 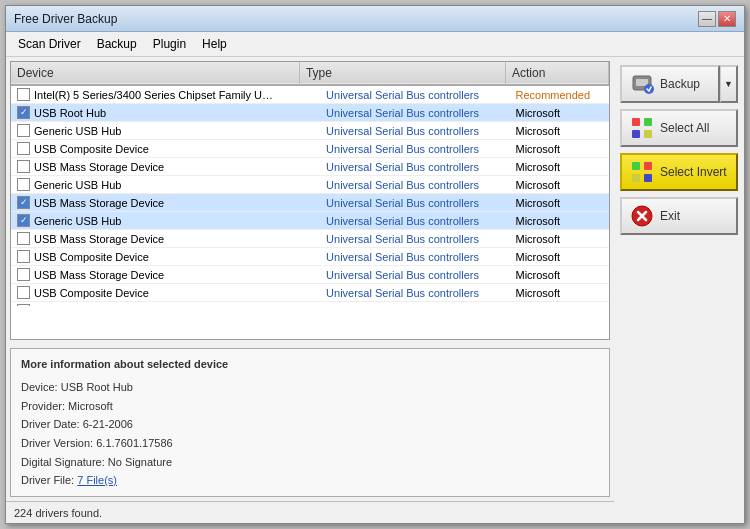 I want to click on status-bar: 224 drivers found., so click(x=310, y=512).